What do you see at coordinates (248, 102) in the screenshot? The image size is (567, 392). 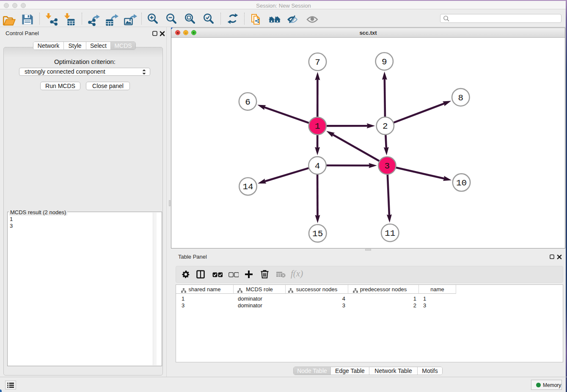 I see `svg-text: 6` at bounding box center [248, 102].